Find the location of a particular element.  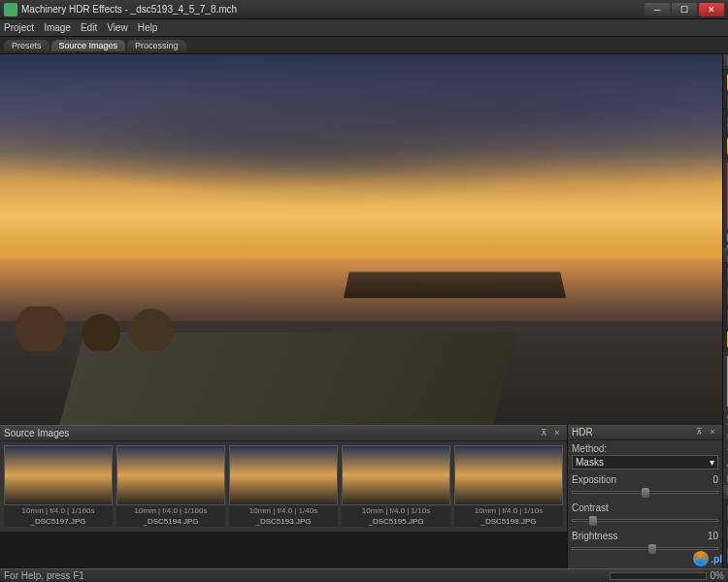

chevron-down-icon: ▾ is located at coordinates (712, 462).